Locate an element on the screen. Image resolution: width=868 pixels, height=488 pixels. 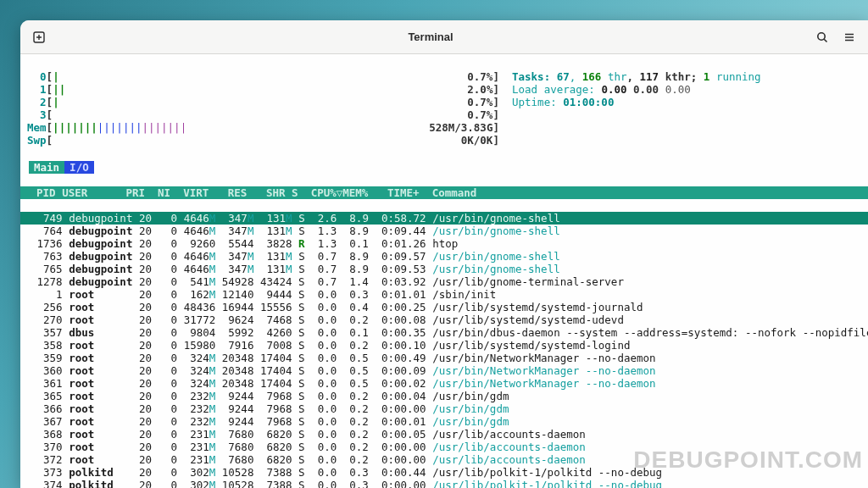
watermark: DEBUGPOINT.COM is located at coordinates (748, 459).